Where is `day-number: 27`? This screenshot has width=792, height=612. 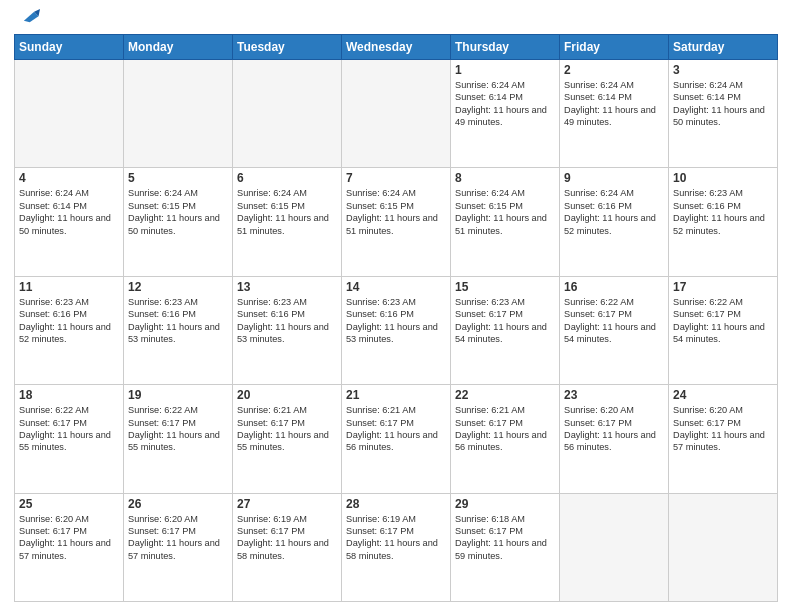 day-number: 27 is located at coordinates (287, 504).